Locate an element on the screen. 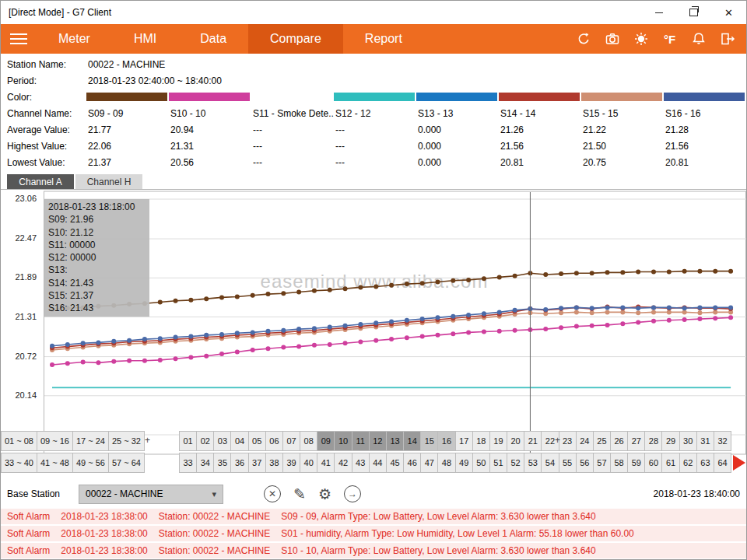 This screenshot has width=747, height=560. channel-cell-61: 61 is located at coordinates (671, 463).